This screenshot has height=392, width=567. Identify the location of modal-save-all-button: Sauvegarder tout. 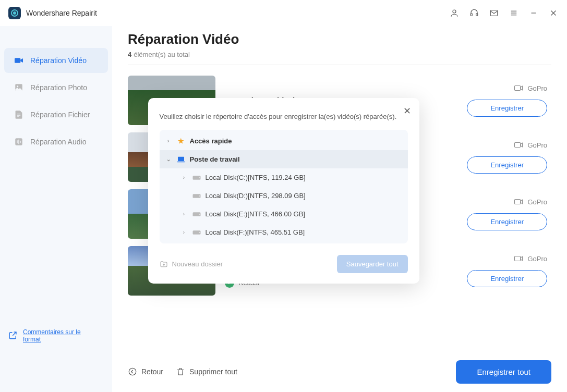
(372, 264).